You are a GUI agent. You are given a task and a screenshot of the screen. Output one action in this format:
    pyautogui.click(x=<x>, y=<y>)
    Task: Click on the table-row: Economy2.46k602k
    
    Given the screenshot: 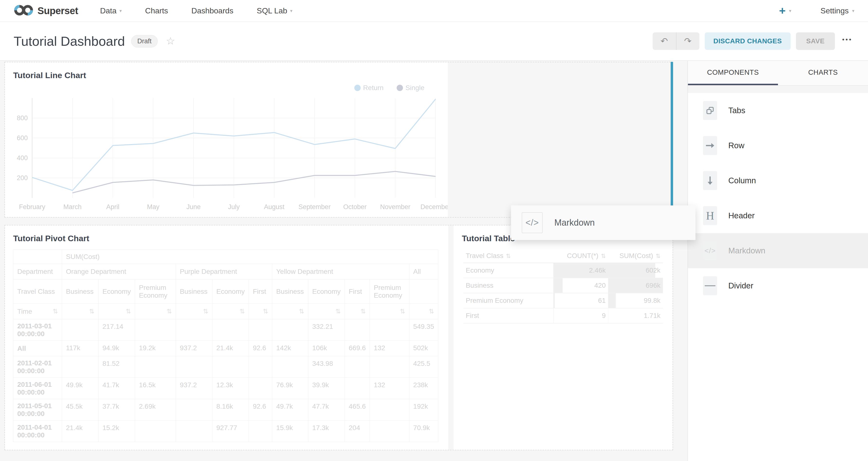 What is the action you would take?
    pyautogui.click(x=563, y=270)
    